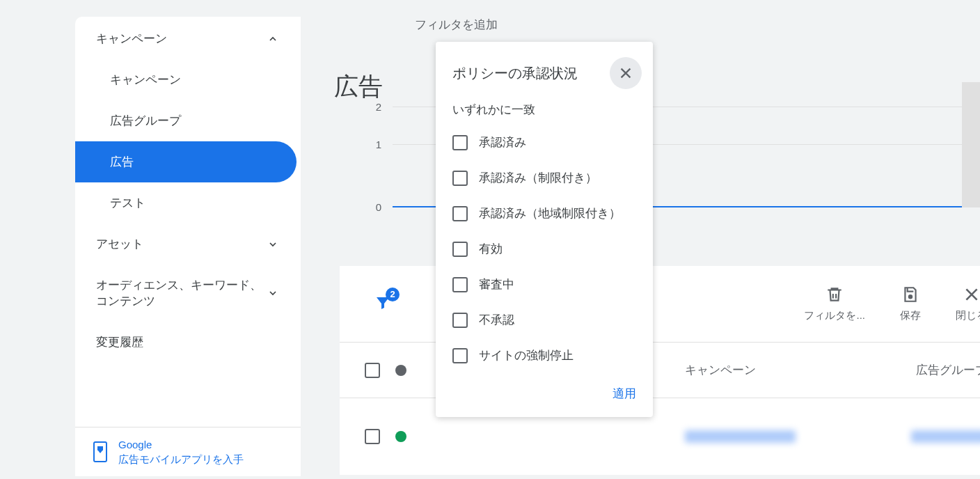 This screenshot has width=980, height=479. What do you see at coordinates (967, 304) in the screenshot?
I see `toolbar-close-action: 閉じる` at bounding box center [967, 304].